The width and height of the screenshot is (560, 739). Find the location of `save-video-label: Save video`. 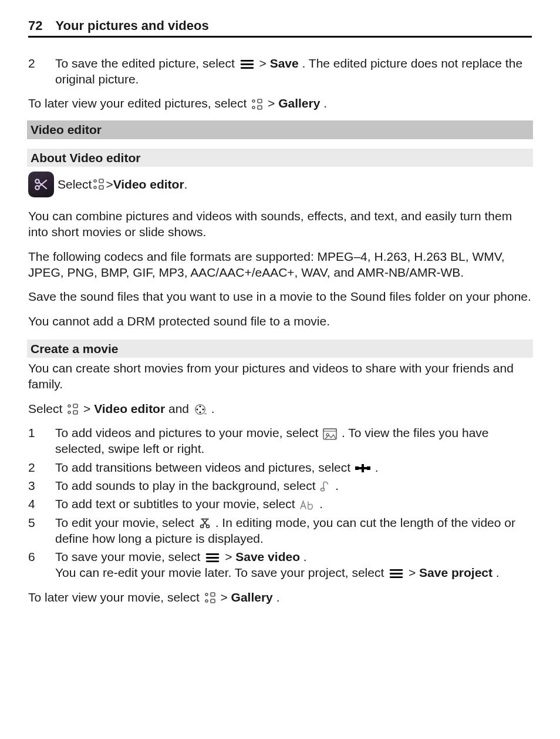

save-video-label: Save video is located at coordinates (268, 557).